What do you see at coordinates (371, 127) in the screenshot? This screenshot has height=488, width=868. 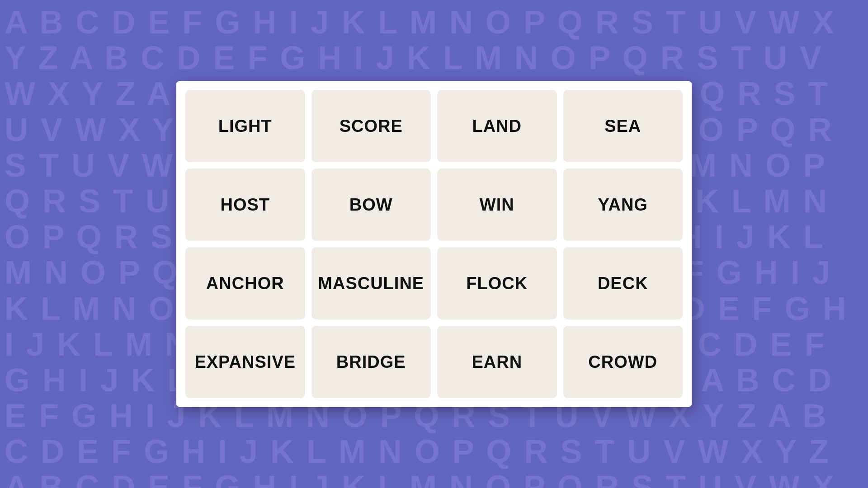 I see `word-label-score: SCORE` at bounding box center [371, 127].